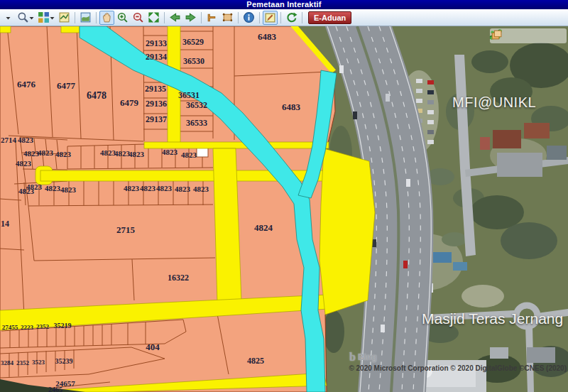 This screenshot has height=392, width=568. I want to click on bing-logo-icon: b, so click(352, 357).